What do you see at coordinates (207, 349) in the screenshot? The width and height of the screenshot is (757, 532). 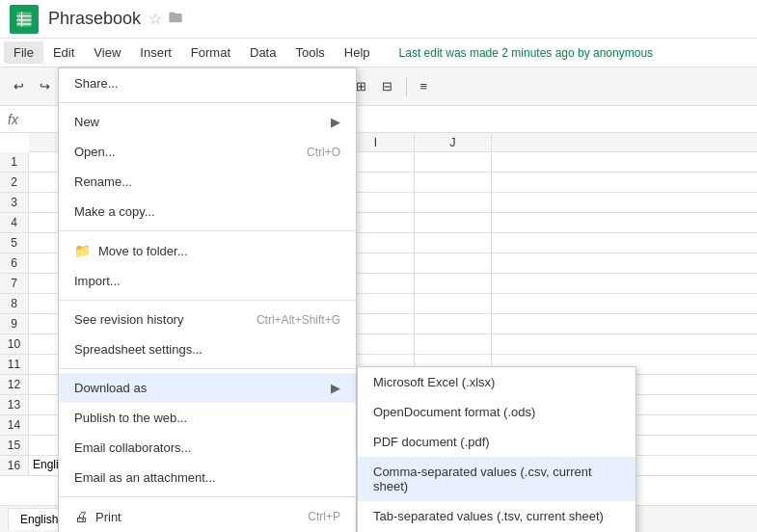 I see `menu-spreadsheet-settings: Spreadsheet settings...` at bounding box center [207, 349].